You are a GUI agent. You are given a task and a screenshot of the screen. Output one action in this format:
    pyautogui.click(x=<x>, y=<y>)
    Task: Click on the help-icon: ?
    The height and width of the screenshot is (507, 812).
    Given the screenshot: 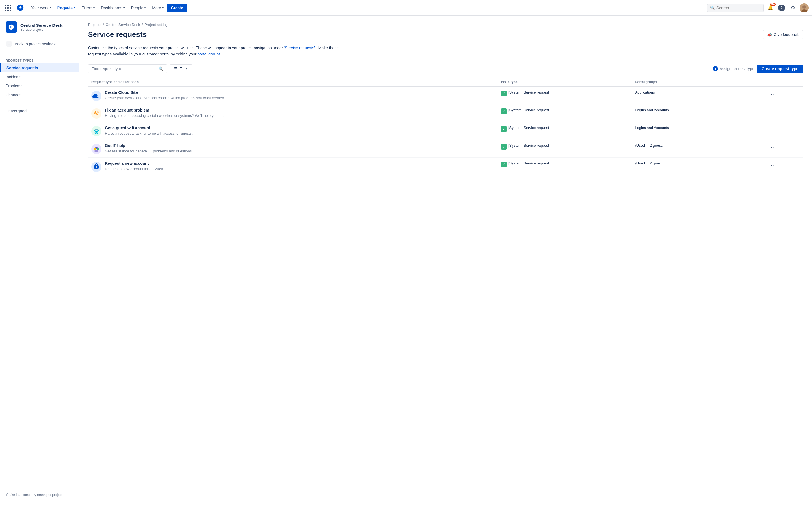 What is the action you would take?
    pyautogui.click(x=781, y=8)
    